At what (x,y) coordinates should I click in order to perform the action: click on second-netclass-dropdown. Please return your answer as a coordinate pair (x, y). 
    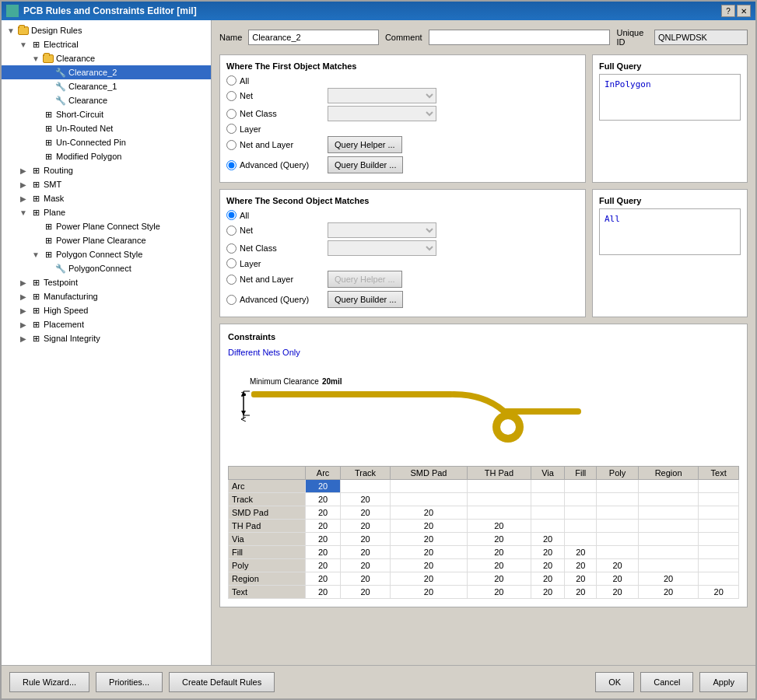
    Looking at the image, I should click on (382, 248).